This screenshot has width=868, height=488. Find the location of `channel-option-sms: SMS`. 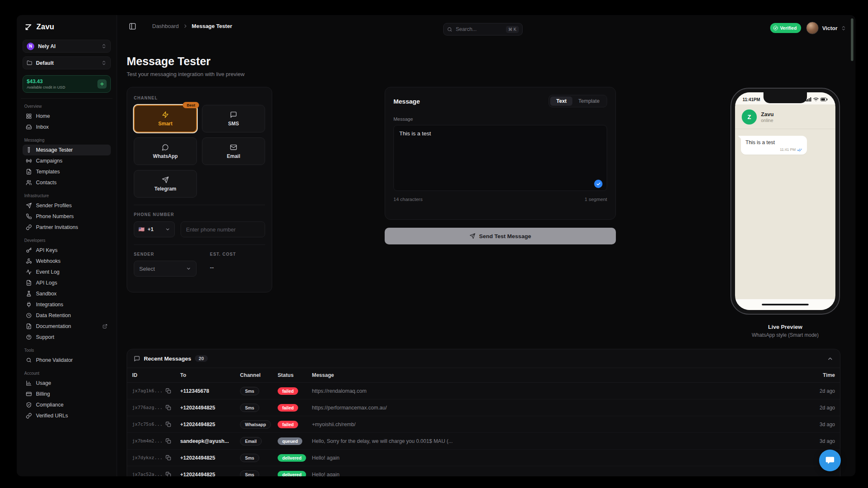

channel-option-sms: SMS is located at coordinates (233, 119).